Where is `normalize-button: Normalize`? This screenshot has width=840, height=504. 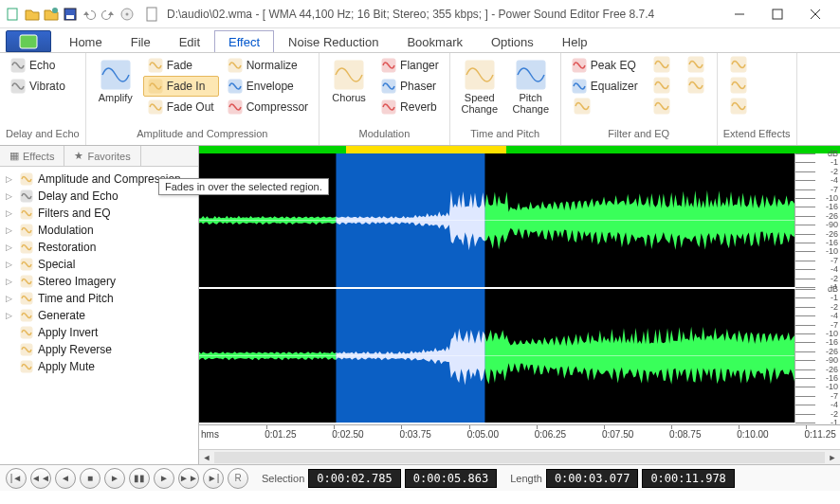 normalize-button: Normalize is located at coordinates (267, 65).